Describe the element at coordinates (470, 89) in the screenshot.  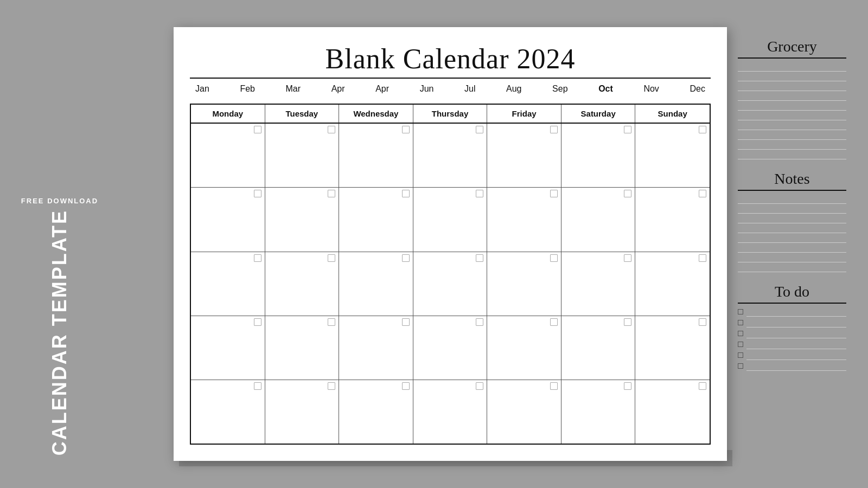
I see `month-tab-jul: Jul` at that location.